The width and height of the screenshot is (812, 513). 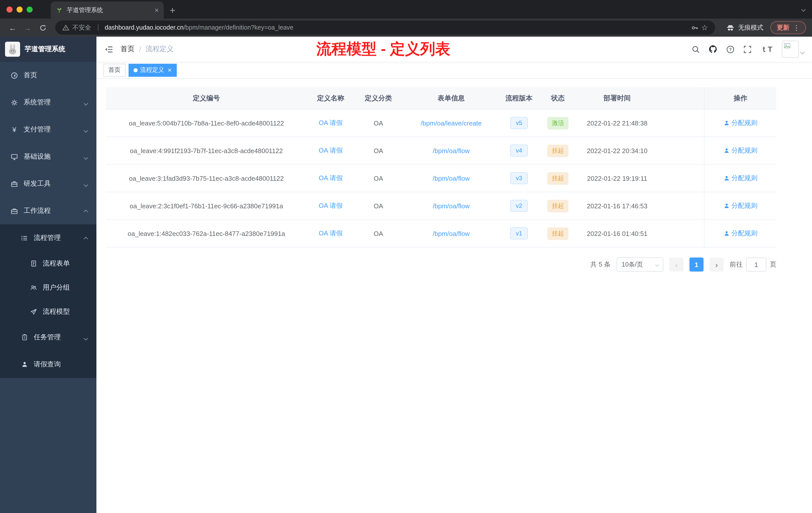 I want to click on browser-tabstrip: 芋道管理系统 × +, so click(x=406, y=9).